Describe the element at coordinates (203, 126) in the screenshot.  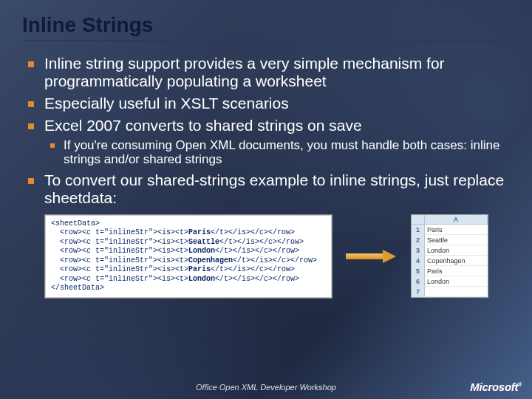
I see `bullet-text: Excel 2007 converts to shared strings on…` at that location.